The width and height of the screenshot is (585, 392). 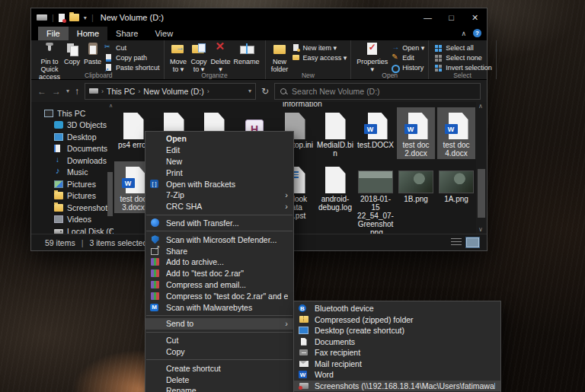 What do you see at coordinates (428, 18) in the screenshot?
I see `minimize-button: —` at bounding box center [428, 18].